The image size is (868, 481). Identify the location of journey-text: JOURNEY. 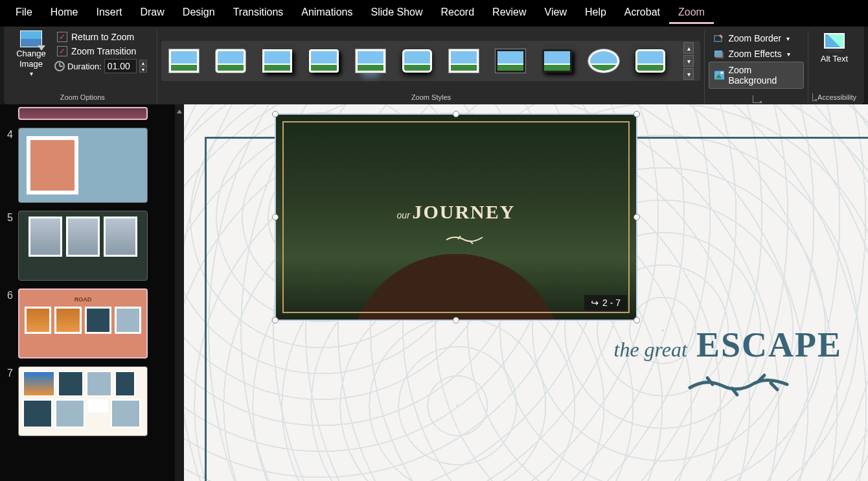
(464, 211).